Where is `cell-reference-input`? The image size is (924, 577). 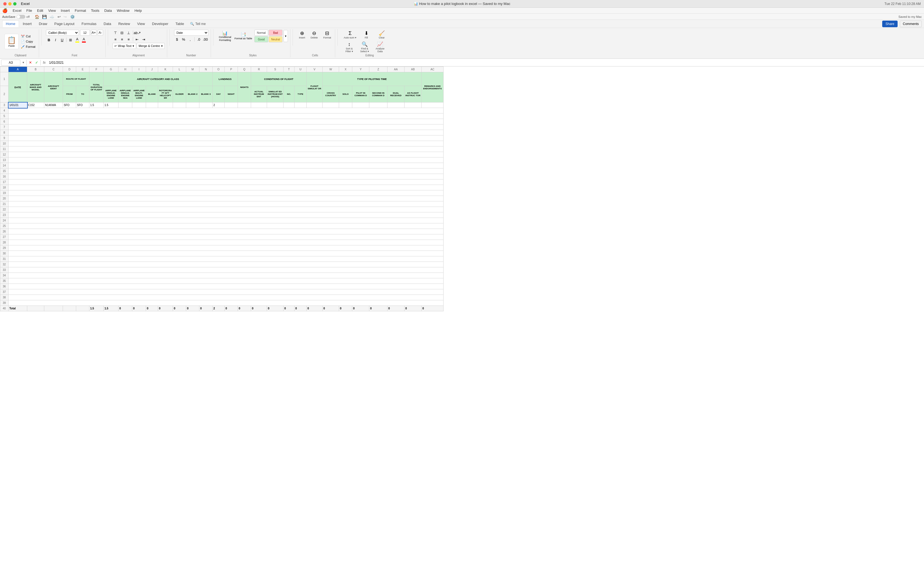 cell-reference-input is located at coordinates (11, 63).